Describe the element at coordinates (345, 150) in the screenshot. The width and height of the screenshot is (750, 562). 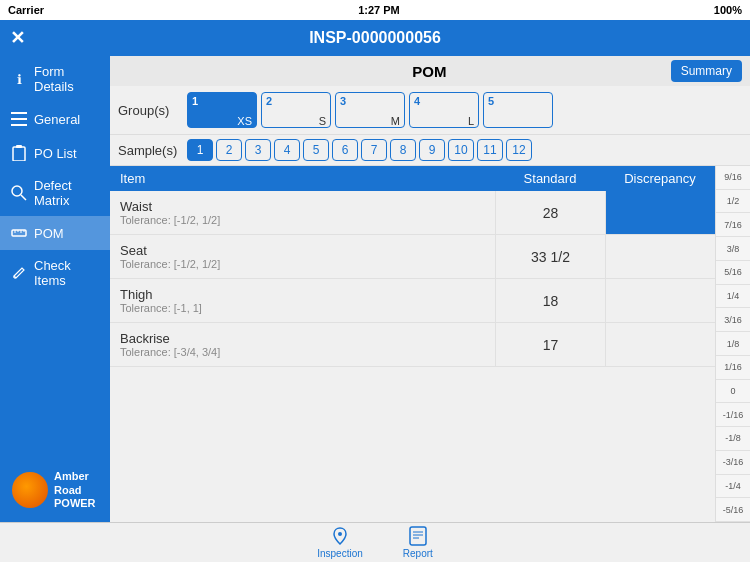
I see `sample-tab-6: 6` at that location.